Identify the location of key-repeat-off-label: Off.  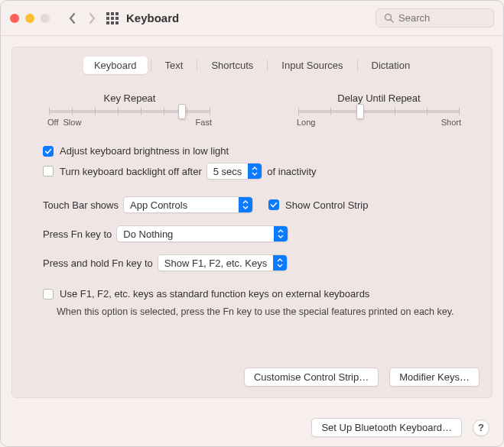
(53, 122).